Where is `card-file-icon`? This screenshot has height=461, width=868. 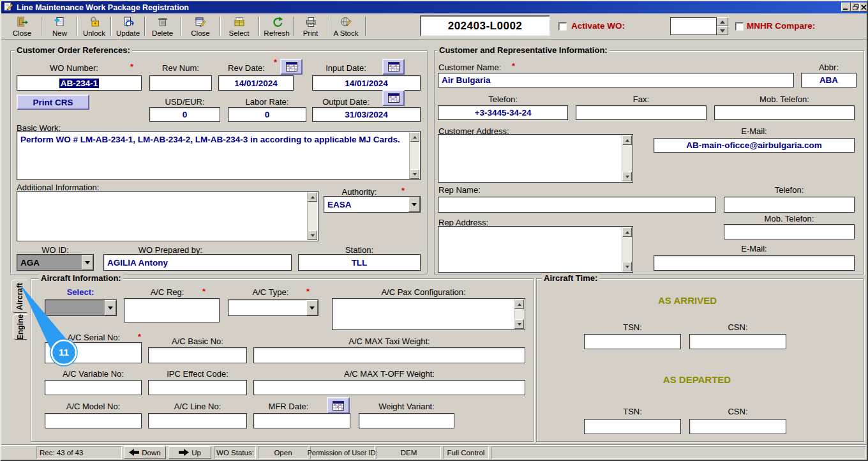 card-file-icon is located at coordinates (239, 22).